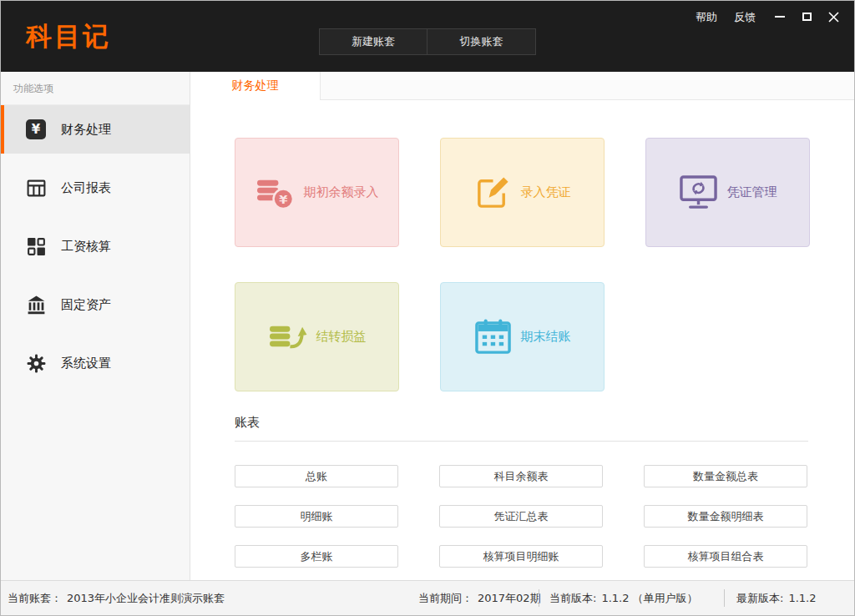 The height and width of the screenshot is (616, 855). Describe the element at coordinates (428, 42) in the screenshot. I see `account-set-buttons: 新建账套 切换账套` at that location.